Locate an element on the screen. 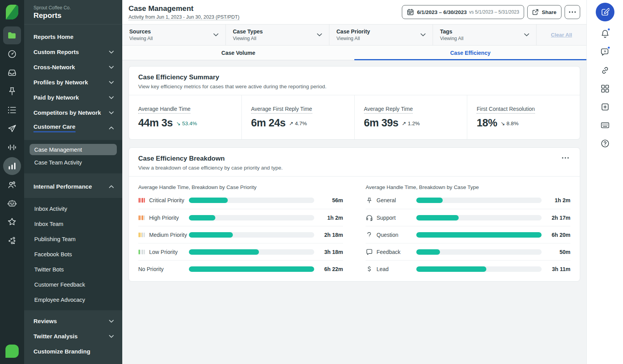 The height and width of the screenshot is (364, 623). sidebar-item-reports-home: Reports Home is located at coordinates (73, 37).